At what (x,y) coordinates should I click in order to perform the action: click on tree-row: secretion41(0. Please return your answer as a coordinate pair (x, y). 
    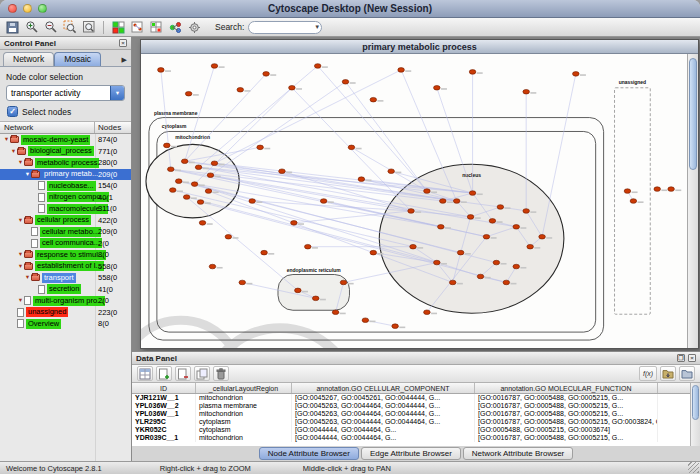
    Looking at the image, I should click on (66, 290).